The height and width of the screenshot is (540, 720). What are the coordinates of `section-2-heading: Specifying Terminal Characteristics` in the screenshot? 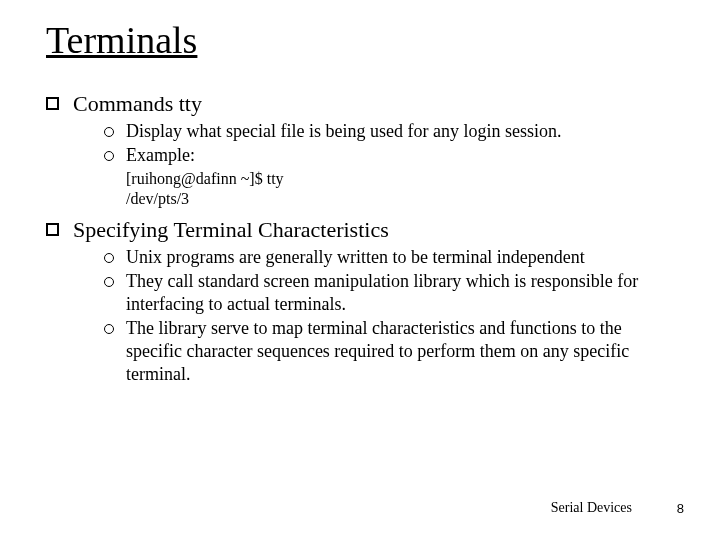 It's located at (231, 230).